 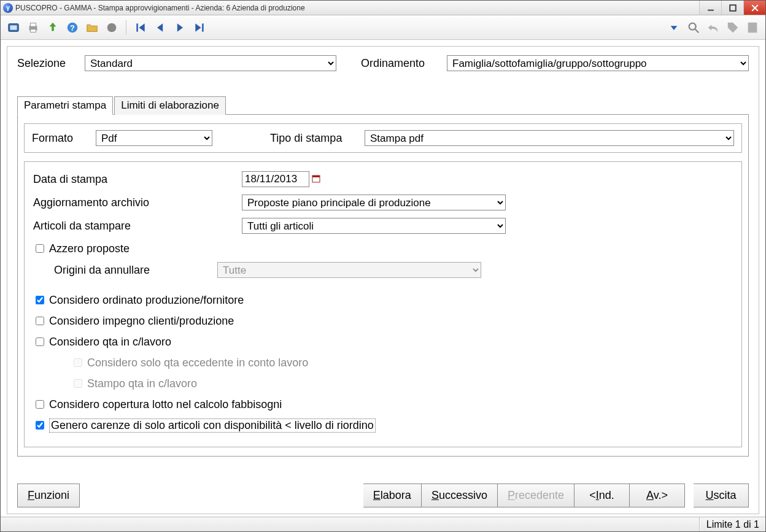 What do you see at coordinates (146, 301) in the screenshot?
I see `chk-ordinato-label: Considero ordinato produzione/fornitore` at bounding box center [146, 301].